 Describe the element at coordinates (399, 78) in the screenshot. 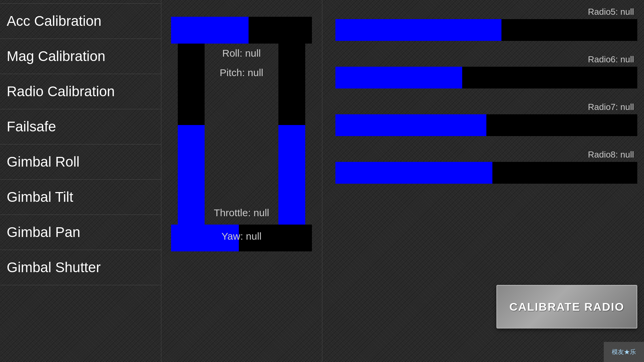

I see `radio6-fill` at that location.